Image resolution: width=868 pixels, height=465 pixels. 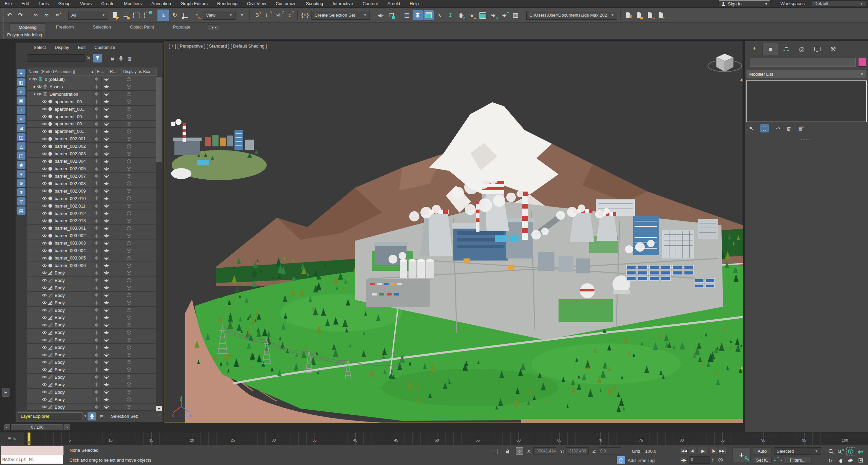 What do you see at coordinates (833, 49) in the screenshot?
I see `tab-utilities: ⚒` at bounding box center [833, 49].